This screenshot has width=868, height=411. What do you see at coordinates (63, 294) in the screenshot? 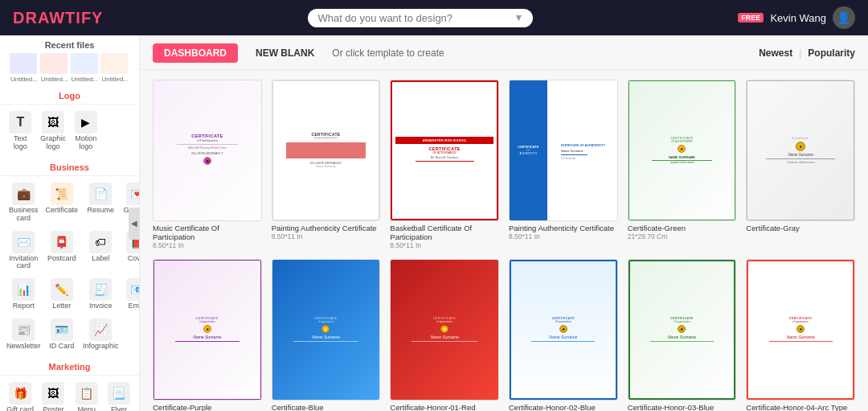
I see `sidebar-item-letter: ✏️ Letter` at bounding box center [63, 294].